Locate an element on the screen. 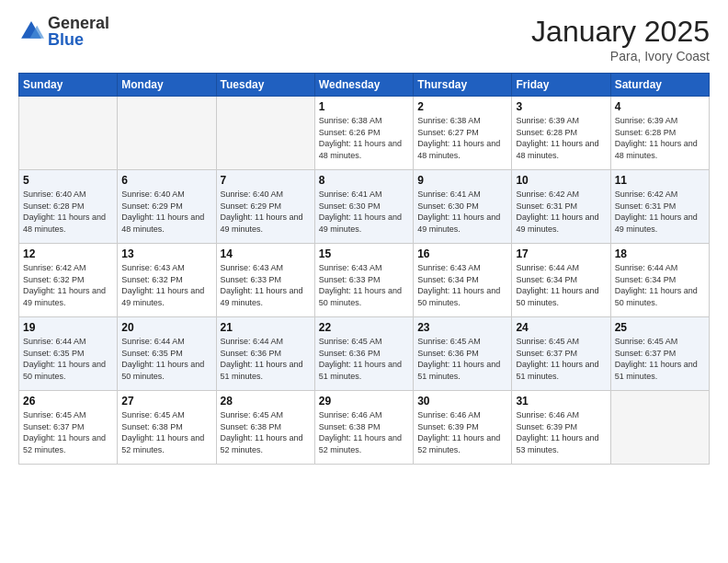 Image resolution: width=728 pixels, height=563 pixels. title-block: January 2025 Para, Ivory Coast is located at coordinates (620, 39).